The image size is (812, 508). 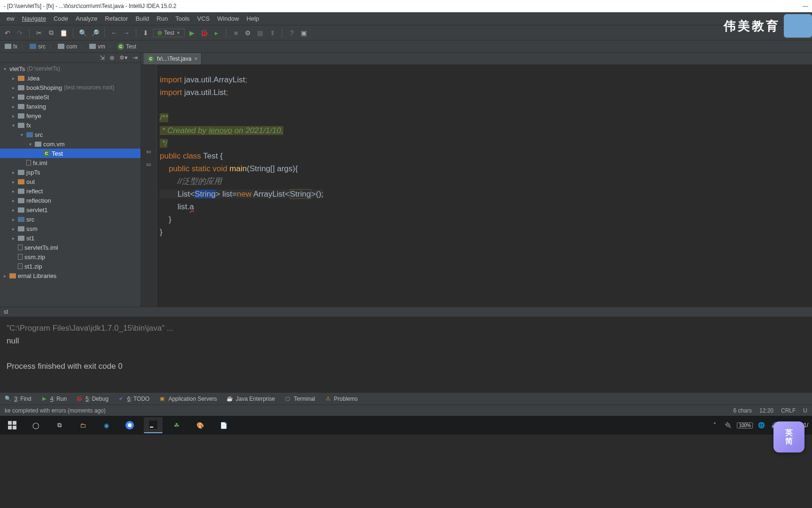 What do you see at coordinates (715, 425) in the screenshot?
I see `tray-expand-icon: ˄` at bounding box center [715, 425].